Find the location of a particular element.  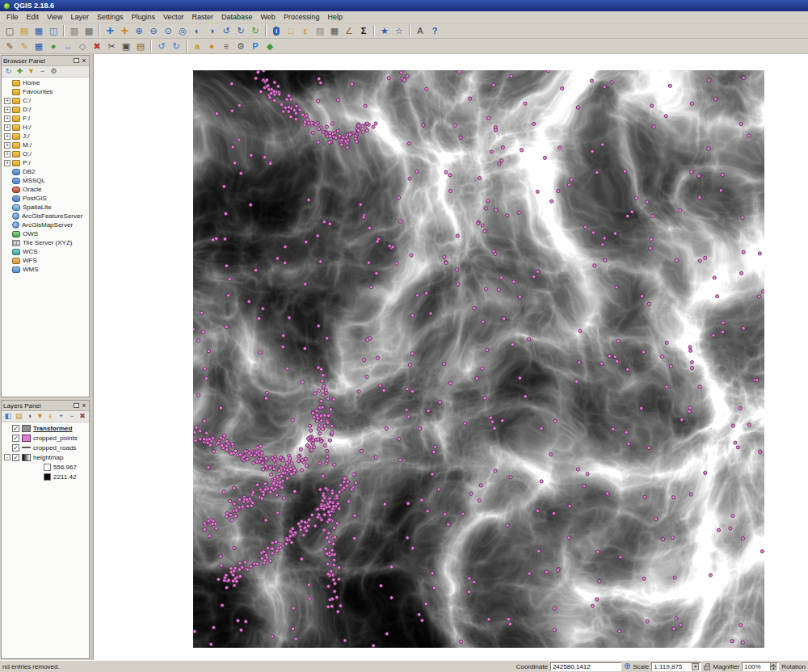

browser-item-favourites: Favourites is located at coordinates (45, 92).